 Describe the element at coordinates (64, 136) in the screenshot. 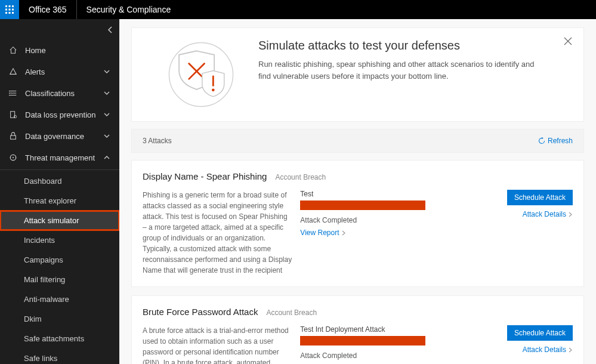

I see `sidebar-item-label: Data governance` at that location.